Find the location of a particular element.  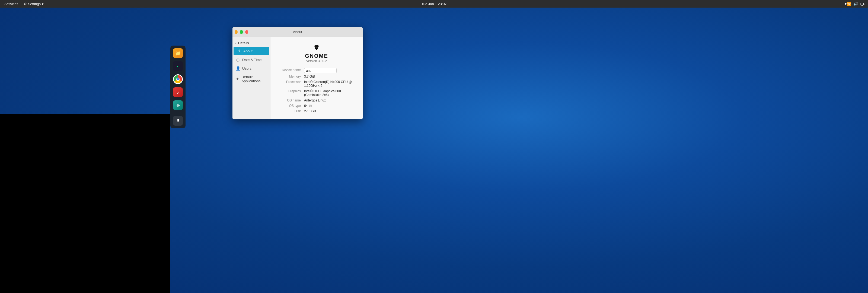

info-row-os-type: OS type 64-bit is located at coordinates (317, 106).